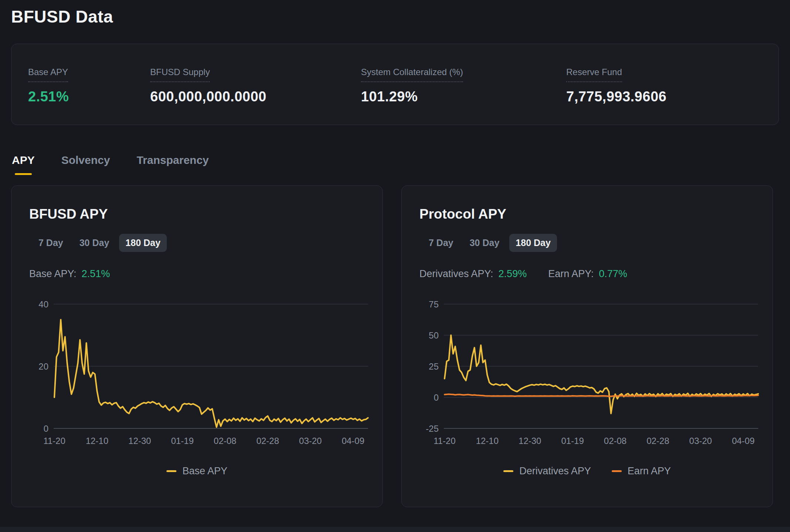  What do you see at coordinates (48, 97) in the screenshot?
I see `stat-base-apy-value: 2.51%` at bounding box center [48, 97].